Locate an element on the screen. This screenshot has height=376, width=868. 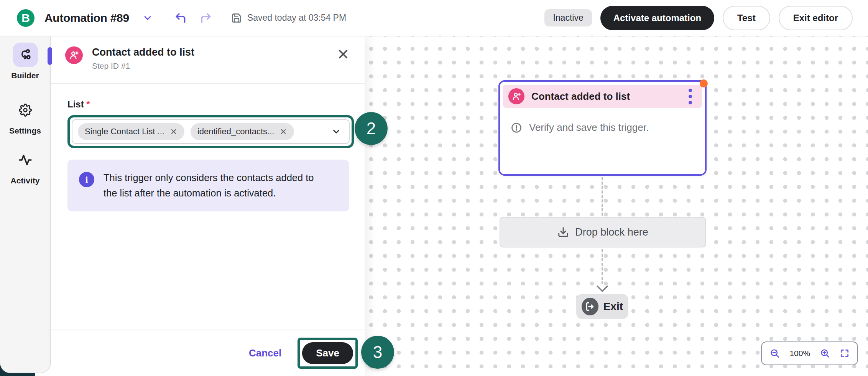
save-status-text: Saved today at 03:54 PM is located at coordinates (297, 18).